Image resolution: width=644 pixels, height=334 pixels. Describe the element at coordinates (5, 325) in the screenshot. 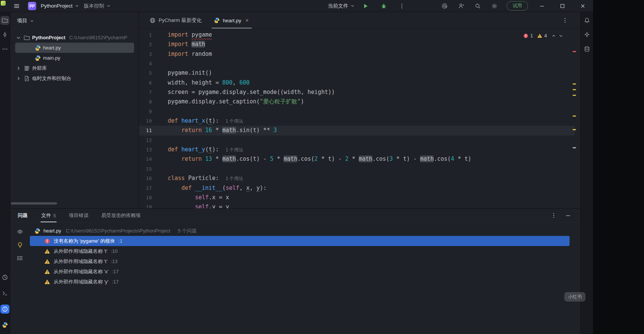

I see `tool-python-packages-button` at that location.